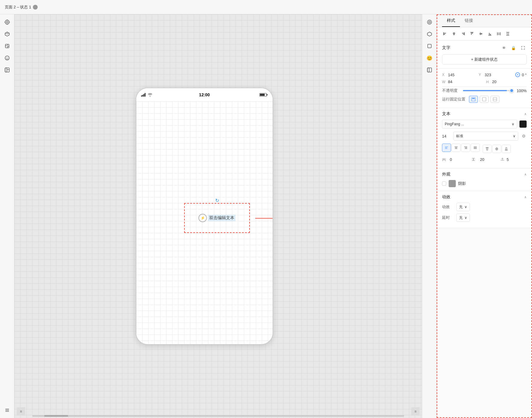 The image size is (532, 418). Describe the element at coordinates (513, 48) in the screenshot. I see `lock-icon: 🔒` at that location.